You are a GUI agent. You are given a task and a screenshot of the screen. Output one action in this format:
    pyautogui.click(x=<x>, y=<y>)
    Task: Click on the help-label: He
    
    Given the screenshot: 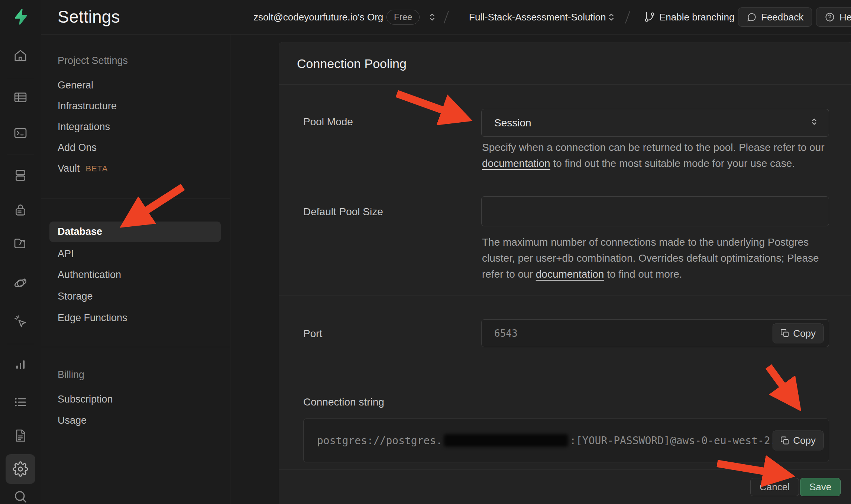 What is the action you would take?
    pyautogui.click(x=845, y=17)
    